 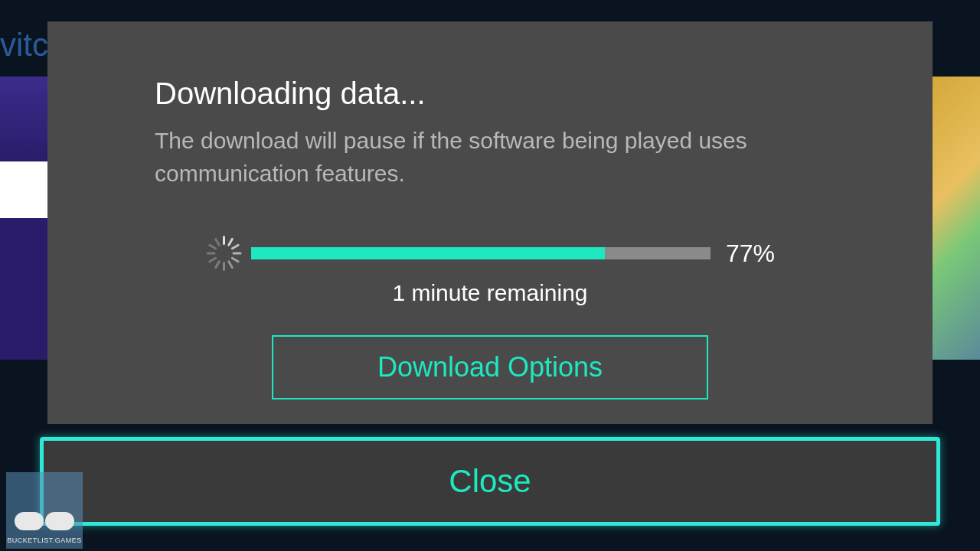 What do you see at coordinates (750, 254) in the screenshot?
I see `progress-percent-label: 77%` at bounding box center [750, 254].